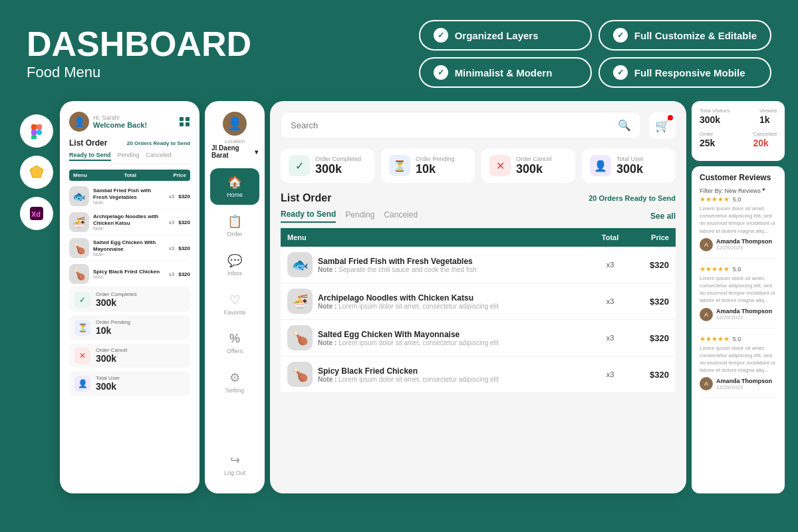 The height and width of the screenshot is (532, 798). Describe the element at coordinates (235, 464) in the screenshot. I see `logout-button: ↪ Log Out` at that location.